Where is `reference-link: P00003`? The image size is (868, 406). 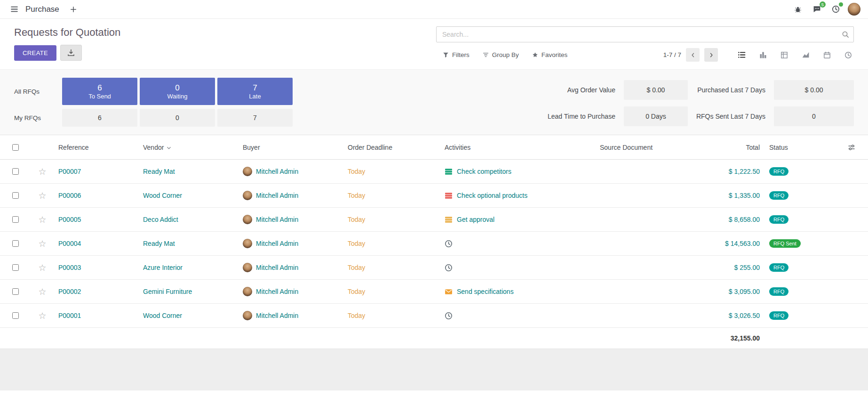
reference-link: P00003 is located at coordinates (70, 268).